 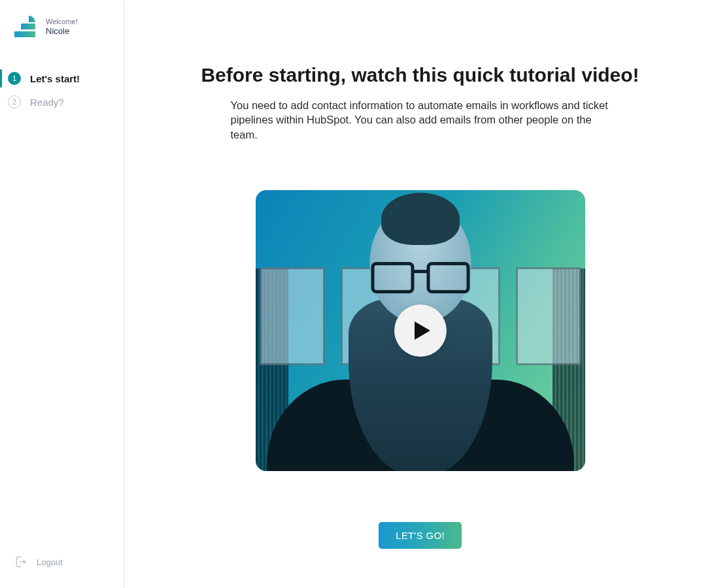 What do you see at coordinates (61, 78) in the screenshot?
I see `step-lets-start: 1 Let's start!` at bounding box center [61, 78].